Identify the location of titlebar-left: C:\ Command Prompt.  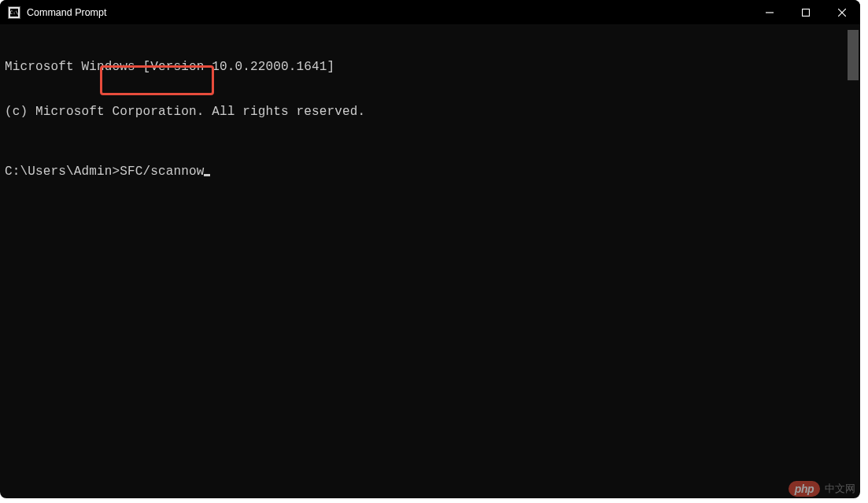
(54, 13).